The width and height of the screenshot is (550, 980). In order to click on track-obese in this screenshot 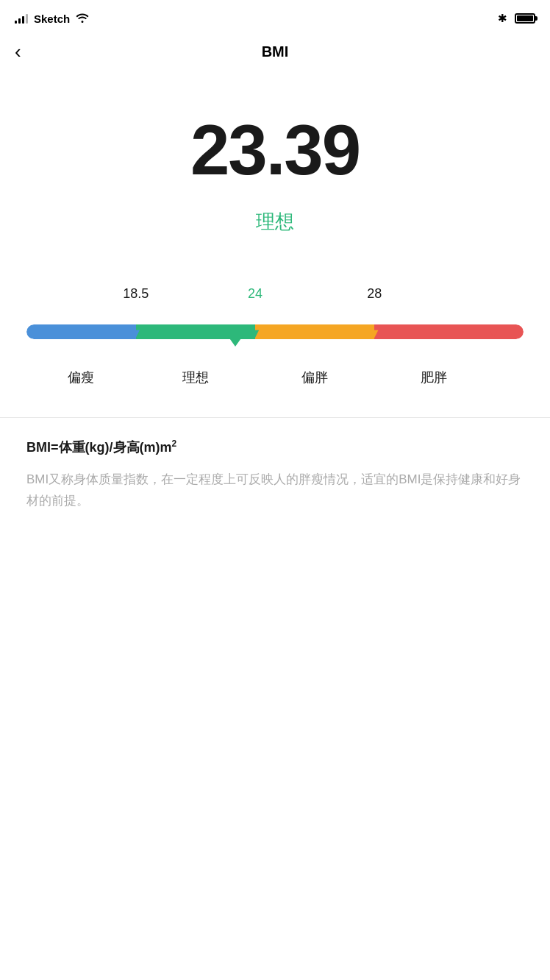, I will do `click(449, 332)`.